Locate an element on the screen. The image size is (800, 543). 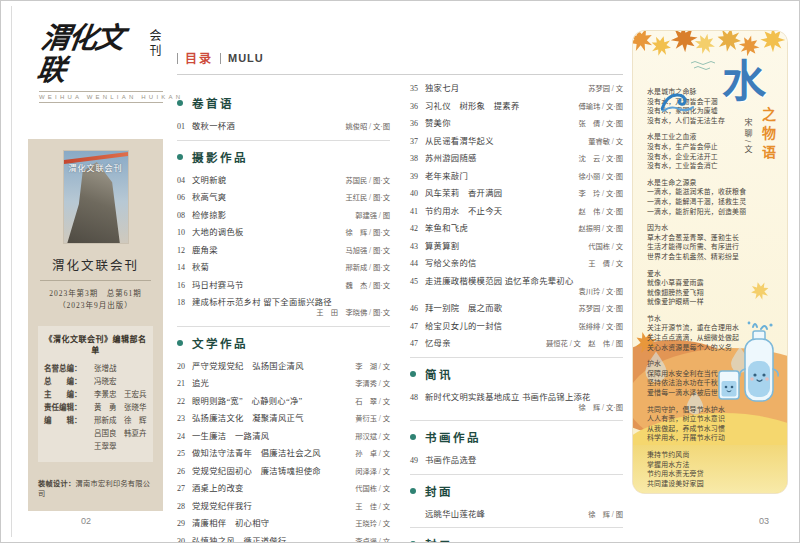
maple-leaf-icon is located at coordinates (760, 291).